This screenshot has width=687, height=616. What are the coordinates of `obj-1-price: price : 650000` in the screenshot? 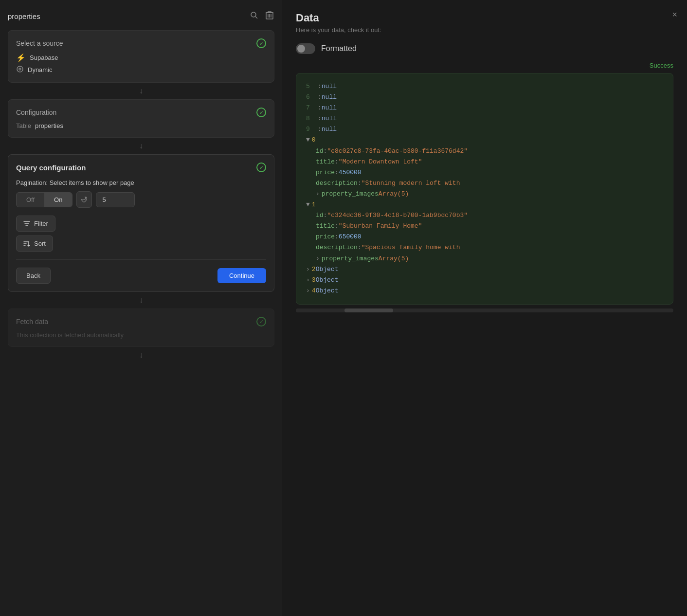 It's located at (485, 237).